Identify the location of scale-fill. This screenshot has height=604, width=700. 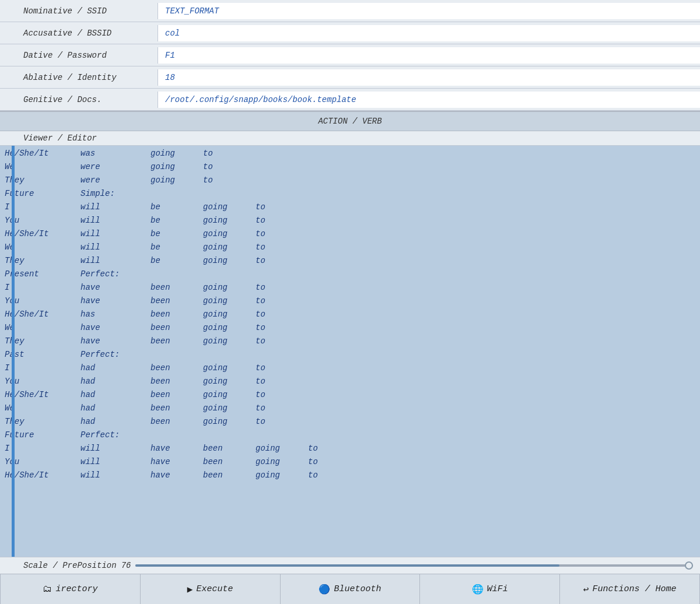
(347, 566).